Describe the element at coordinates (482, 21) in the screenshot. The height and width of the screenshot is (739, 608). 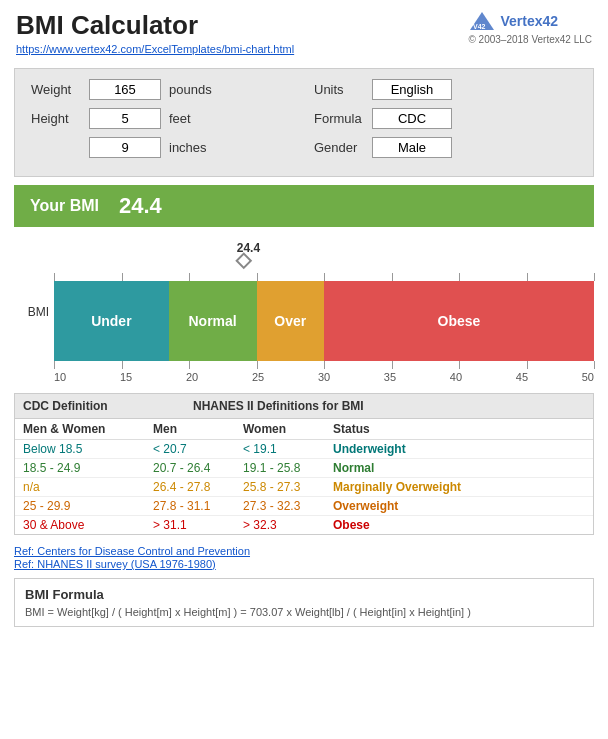
I see `vertex42-logo-icon: V42` at that location.